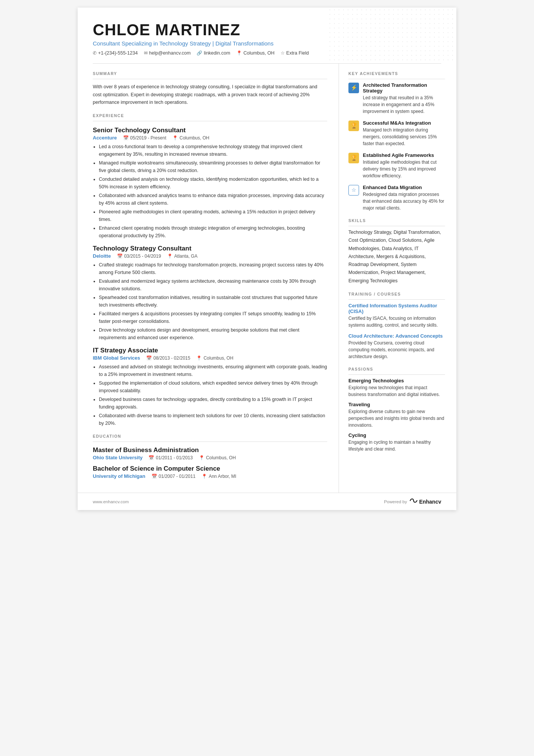  I want to click on bullet-1-3: Conducted detailed analysis on technolog…, so click(213, 183).